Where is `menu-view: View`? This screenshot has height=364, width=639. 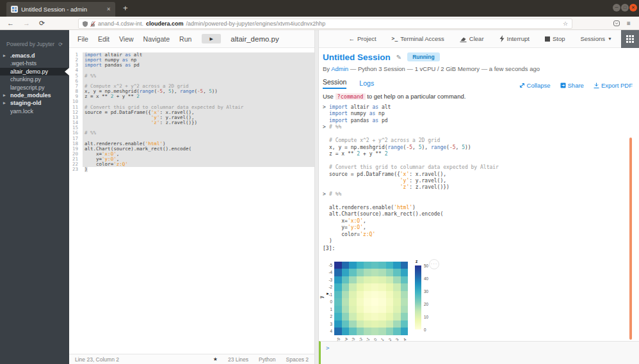 menu-view: View is located at coordinates (127, 39).